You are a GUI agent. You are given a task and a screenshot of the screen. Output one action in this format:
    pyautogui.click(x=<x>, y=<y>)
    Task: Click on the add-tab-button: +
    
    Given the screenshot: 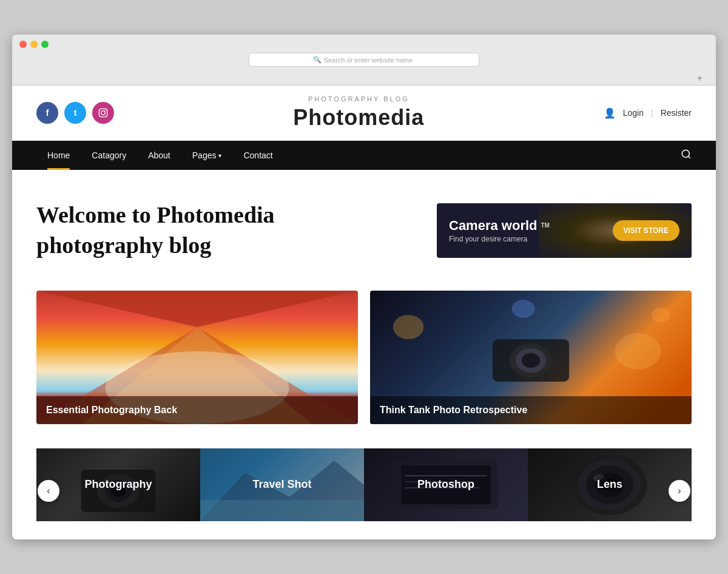 What is the action you would take?
    pyautogui.click(x=700, y=78)
    